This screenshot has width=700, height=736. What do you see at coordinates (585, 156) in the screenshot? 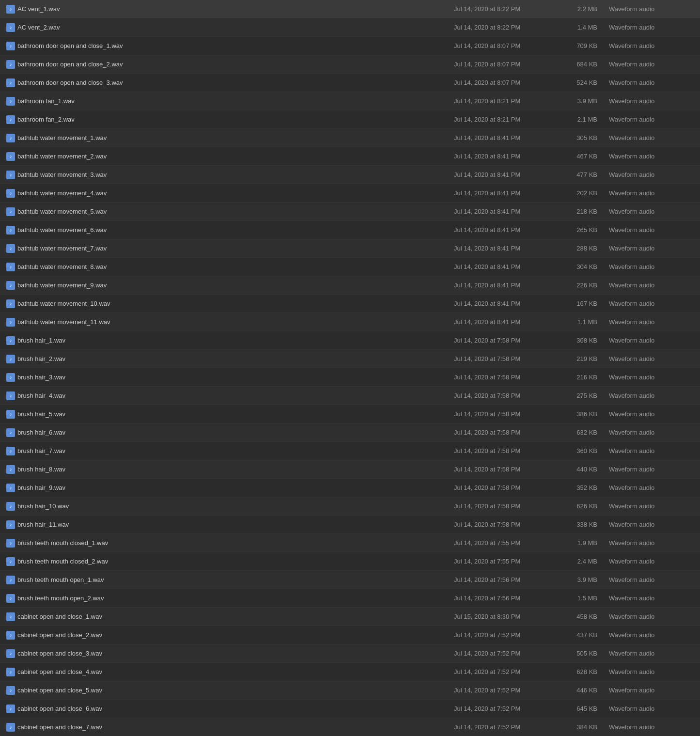
I see `file-size: 467 KB` at bounding box center [585, 156].